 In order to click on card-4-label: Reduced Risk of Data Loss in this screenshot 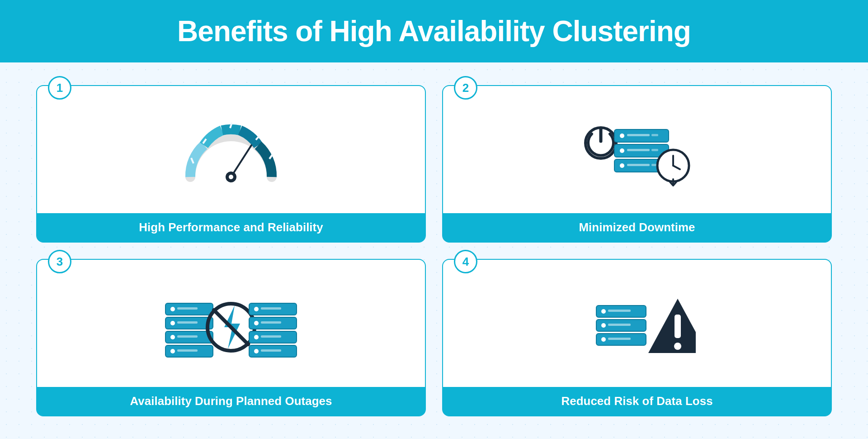, I will do `click(637, 401)`.